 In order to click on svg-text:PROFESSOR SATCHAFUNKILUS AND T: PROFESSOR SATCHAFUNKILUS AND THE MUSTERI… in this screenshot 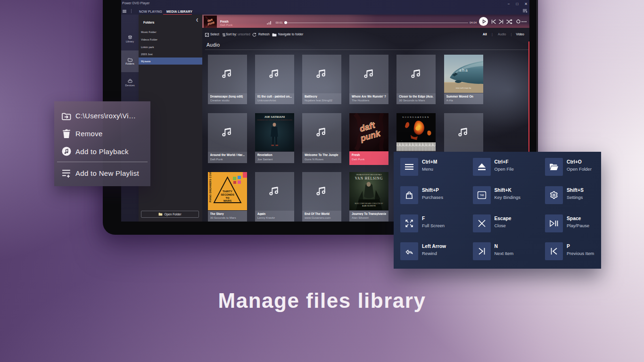, I will do `click(274, 120)`.